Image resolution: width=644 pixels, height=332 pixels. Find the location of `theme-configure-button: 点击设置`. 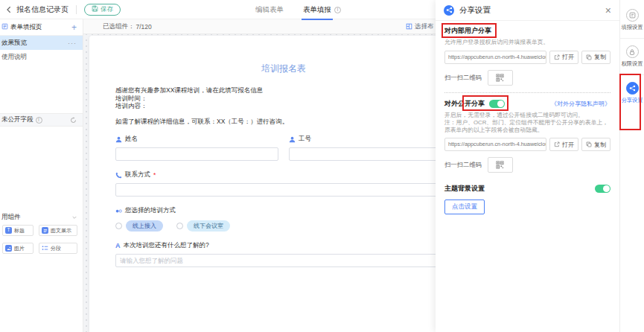

theme-configure-button: 点击设置 is located at coordinates (465, 207).